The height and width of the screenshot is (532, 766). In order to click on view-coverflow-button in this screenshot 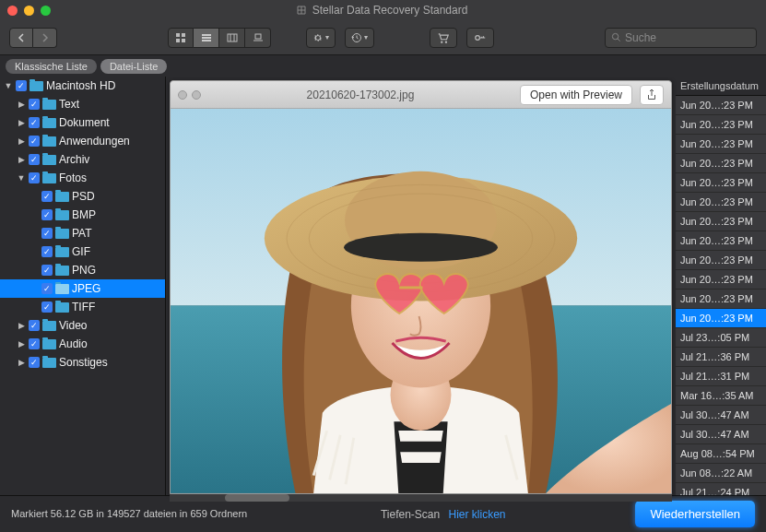, I will do `click(258, 38)`.